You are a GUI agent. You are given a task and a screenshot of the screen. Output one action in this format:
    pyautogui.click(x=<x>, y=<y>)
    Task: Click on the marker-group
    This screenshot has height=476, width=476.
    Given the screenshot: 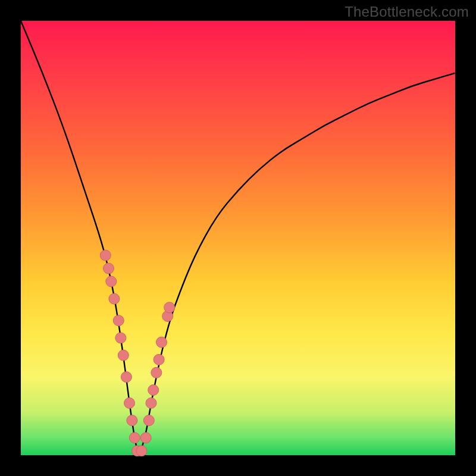 What is the action you would take?
    pyautogui.click(x=137, y=353)
    